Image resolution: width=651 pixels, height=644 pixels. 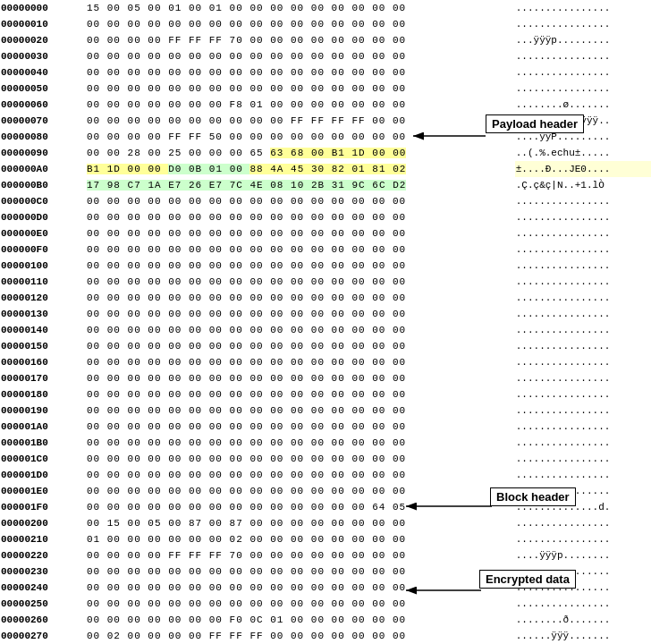 I want to click on addr-cell: 00000210, so click(x=43, y=539).